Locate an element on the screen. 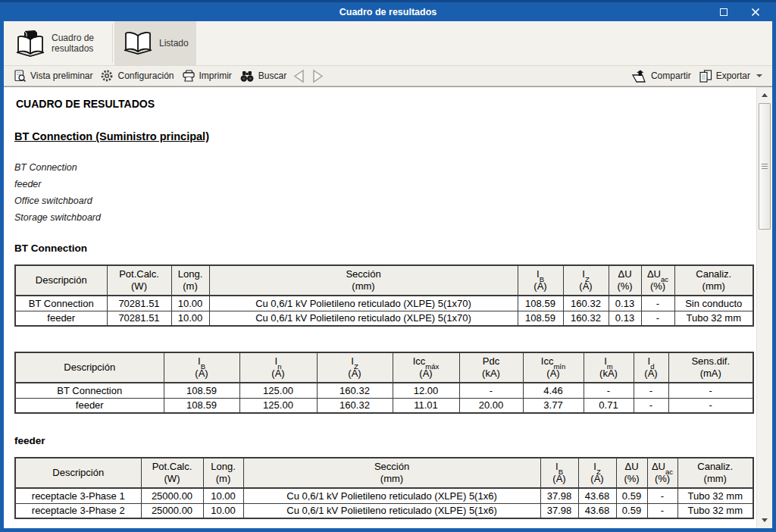 This screenshot has width=776, height=532. close-button is located at coordinates (756, 12).